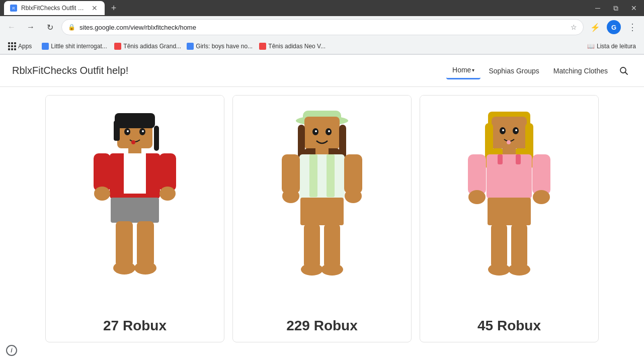  What do you see at coordinates (616, 8) in the screenshot?
I see `maximize-button: ⧉` at bounding box center [616, 8].